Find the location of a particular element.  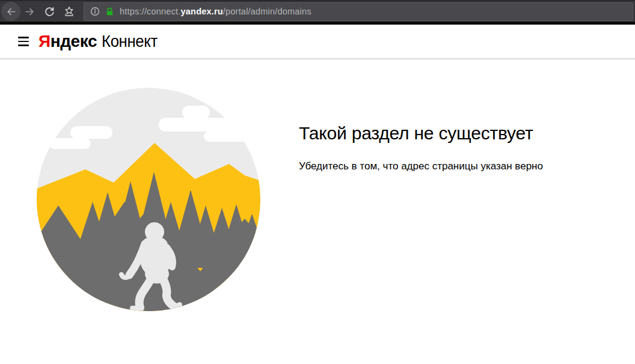

hamburger-icon is located at coordinates (23, 37).